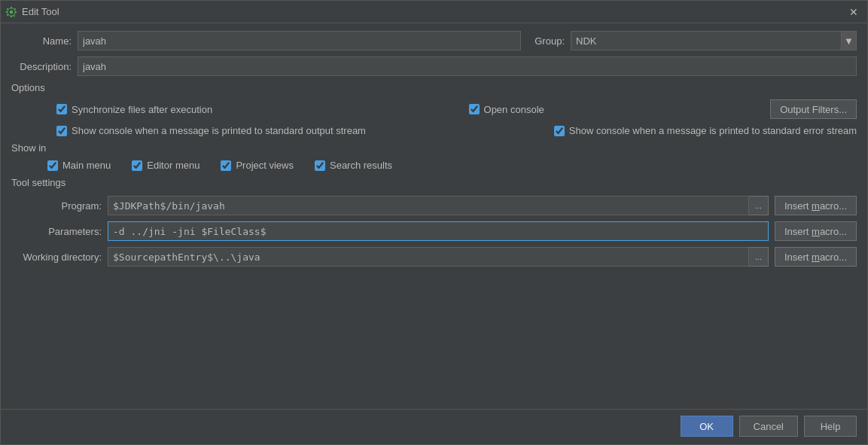 The width and height of the screenshot is (868, 445). What do you see at coordinates (474, 109) in the screenshot?
I see `open-console-check` at bounding box center [474, 109].